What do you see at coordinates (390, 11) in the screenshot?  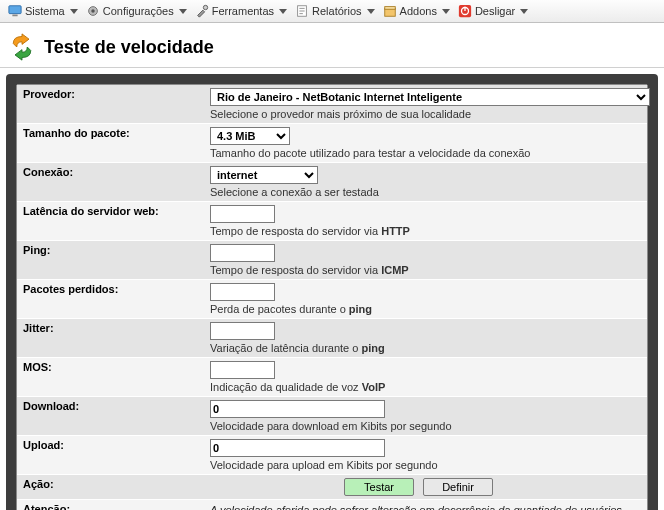 I see `package-icon` at bounding box center [390, 11].